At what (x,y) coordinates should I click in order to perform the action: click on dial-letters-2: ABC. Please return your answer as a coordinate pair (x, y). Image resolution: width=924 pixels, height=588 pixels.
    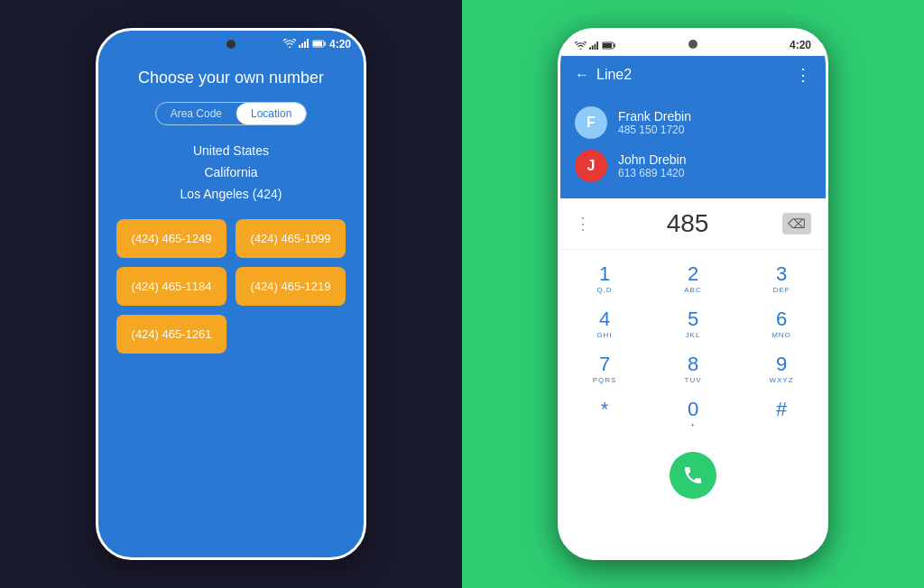
    Looking at the image, I should click on (693, 290).